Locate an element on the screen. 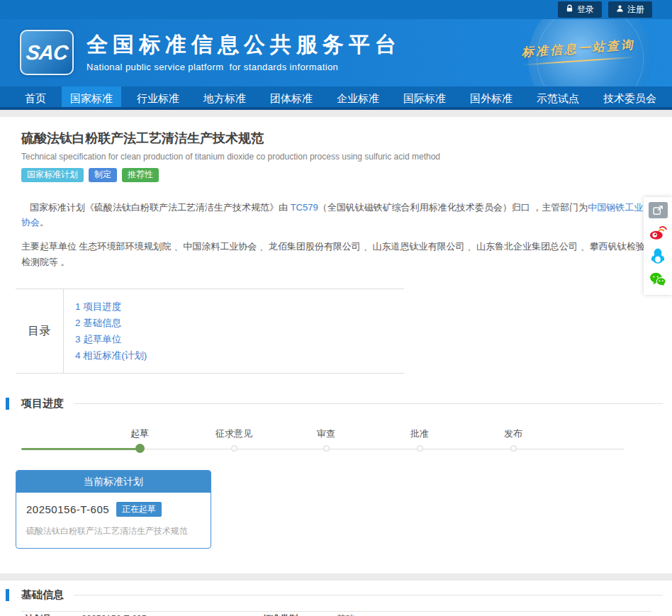 This screenshot has width=672, height=616. person-icon is located at coordinates (620, 10).